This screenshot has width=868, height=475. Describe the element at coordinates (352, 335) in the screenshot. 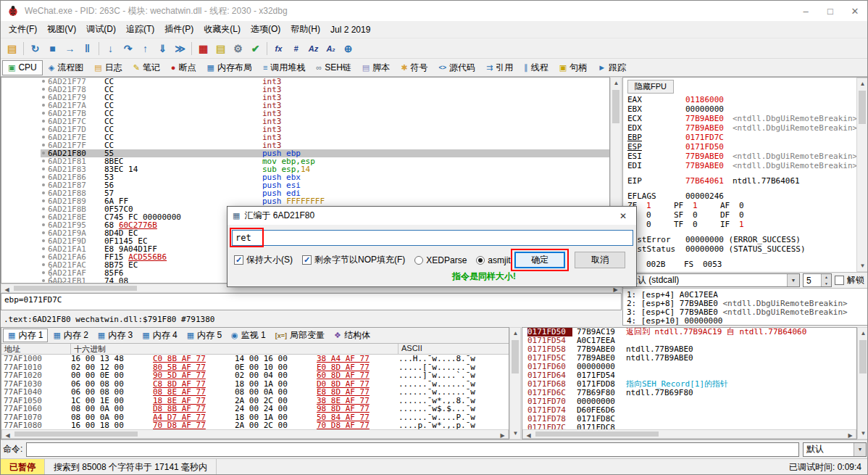

I see `tab-结构体: ❖结构体` at that location.